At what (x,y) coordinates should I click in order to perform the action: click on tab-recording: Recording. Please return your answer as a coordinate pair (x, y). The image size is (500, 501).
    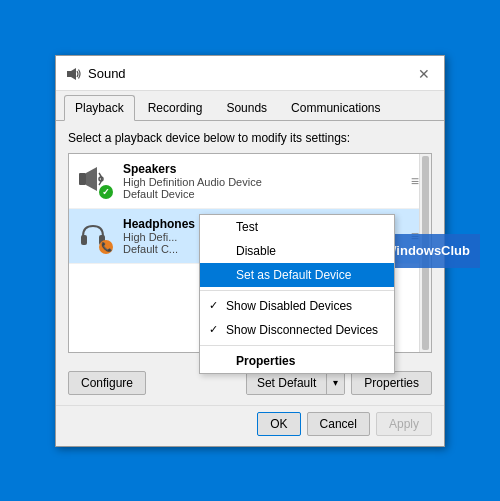
    Looking at the image, I should click on (176, 108).